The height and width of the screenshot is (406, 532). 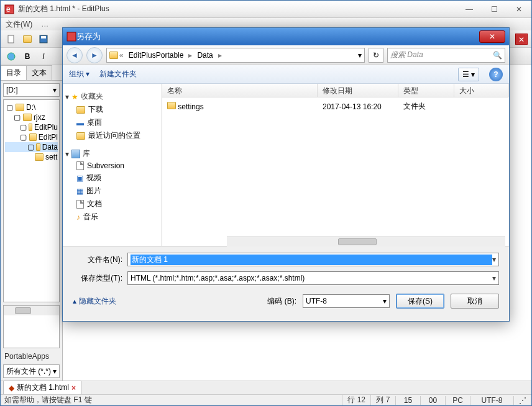 I want to click on status-sel: 15, so click(x=408, y=400).